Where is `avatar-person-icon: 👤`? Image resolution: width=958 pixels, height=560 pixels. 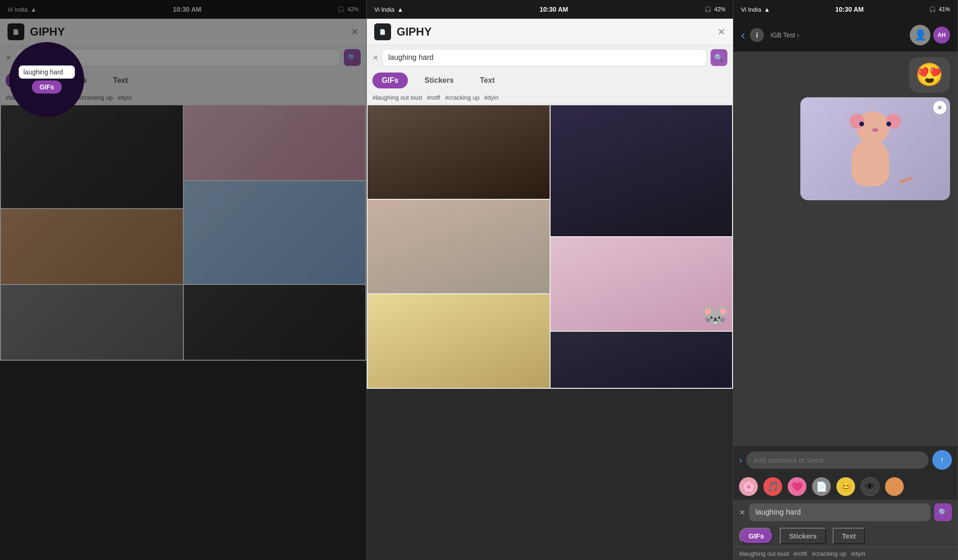
avatar-person-icon: 👤 is located at coordinates (921, 35).